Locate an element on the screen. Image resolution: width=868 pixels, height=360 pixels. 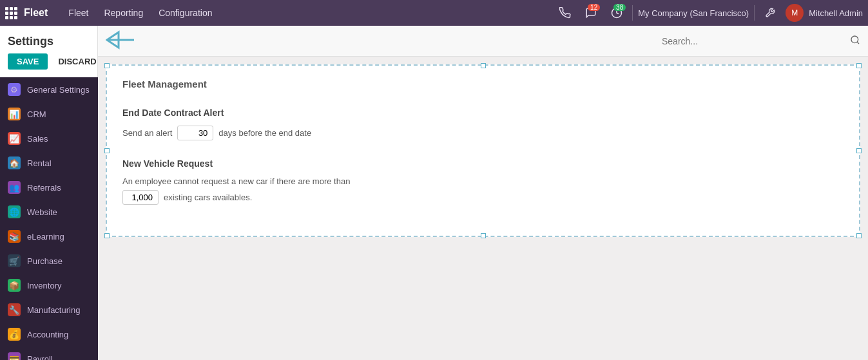
nav-separator2 is located at coordinates (754, 13).